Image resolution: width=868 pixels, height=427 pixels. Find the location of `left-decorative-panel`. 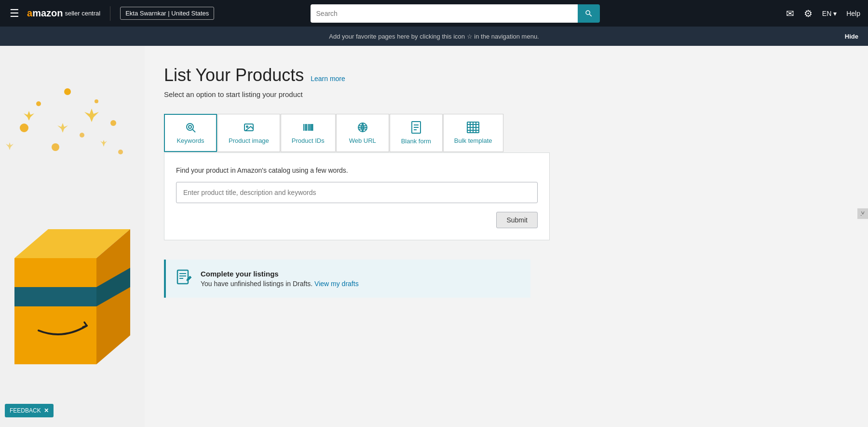

left-decorative-panel is located at coordinates (72, 236).